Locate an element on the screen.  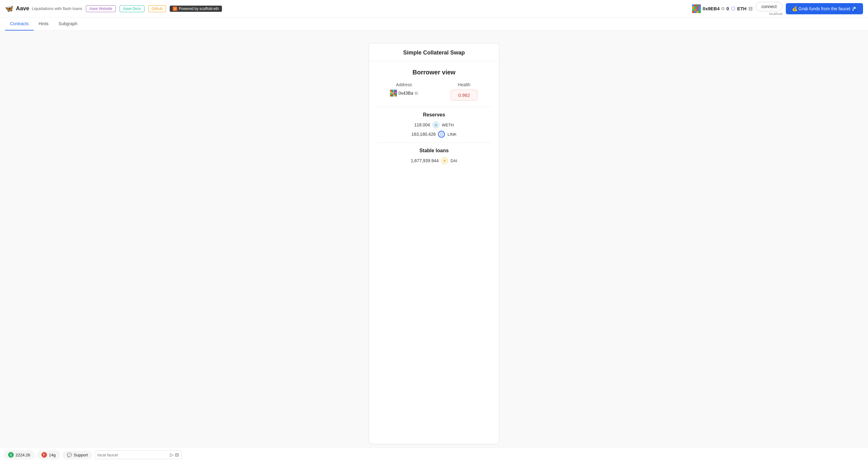
header-left: 🦋 Aave Liquidations with flash loans Aav… is located at coordinates (348, 9).